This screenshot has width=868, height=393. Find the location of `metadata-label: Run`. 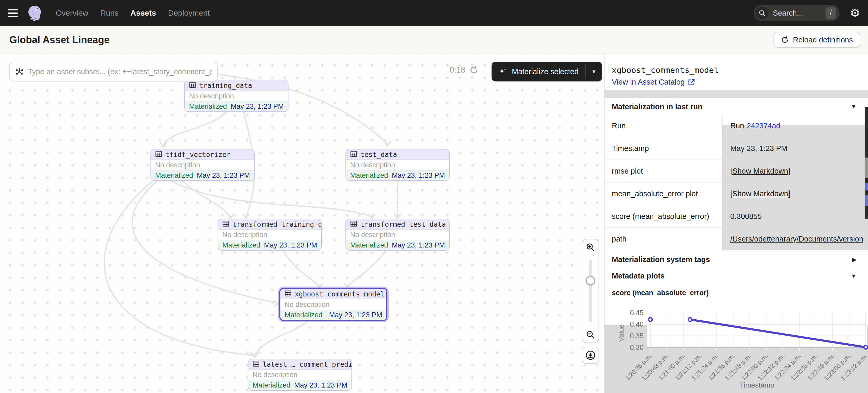

metadata-label: Run is located at coordinates (663, 126).